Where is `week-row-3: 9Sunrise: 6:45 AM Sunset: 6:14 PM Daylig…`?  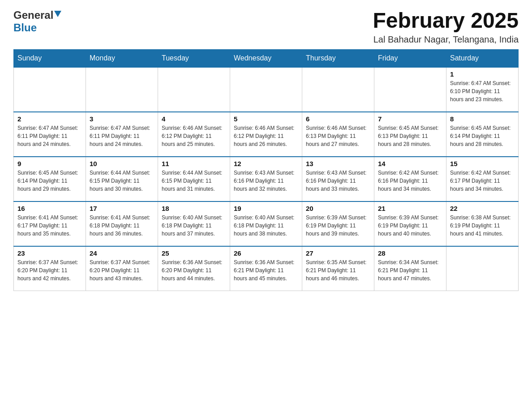 week-row-3: 9Sunrise: 6:45 AM Sunset: 6:14 PM Daylig… is located at coordinates (266, 179).